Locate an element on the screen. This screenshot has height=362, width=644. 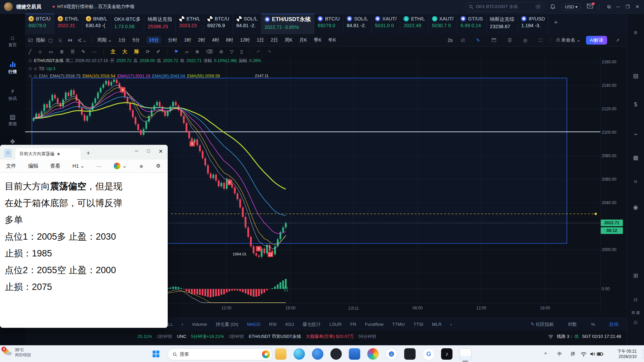
period-15分: 15分 is located at coordinates (154, 40).